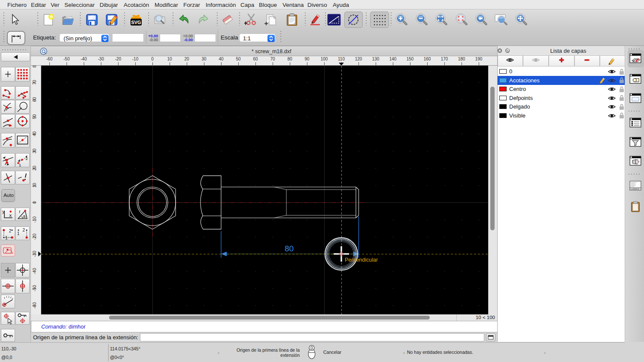 The height and width of the screenshot is (362, 644). I want to click on svg-text: r, so click(20, 212).